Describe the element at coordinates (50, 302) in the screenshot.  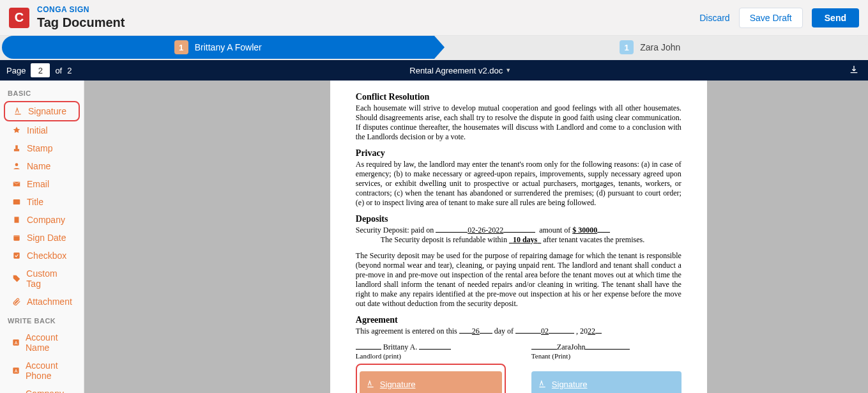
I see `tag-attachment-label: Attachment` at that location.